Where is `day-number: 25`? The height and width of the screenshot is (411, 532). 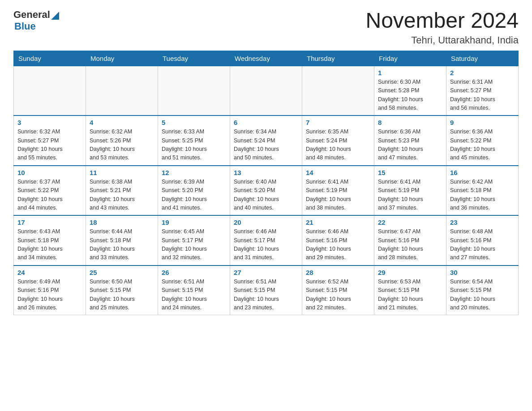
day-number: 25 is located at coordinates (122, 272).